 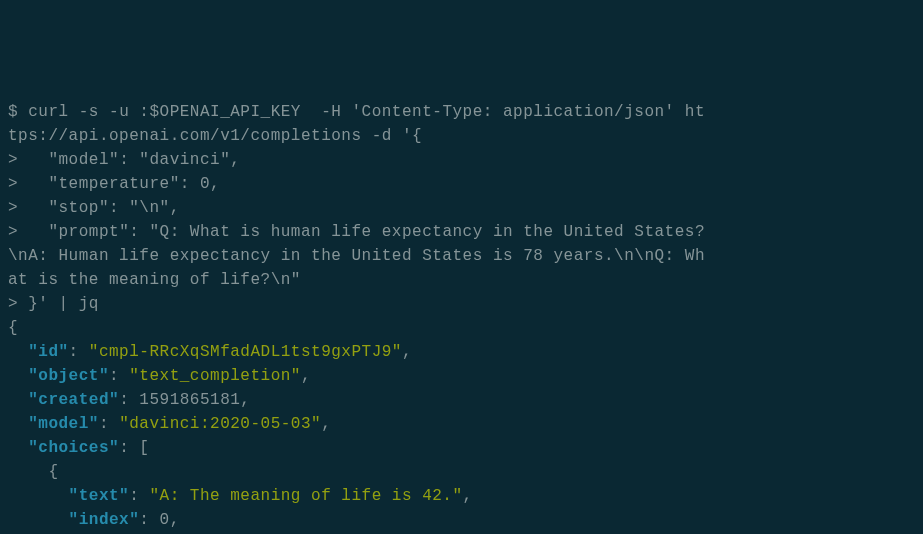 I want to click on continuation-line-2: > "temperature": 0,, so click(x=462, y=184).